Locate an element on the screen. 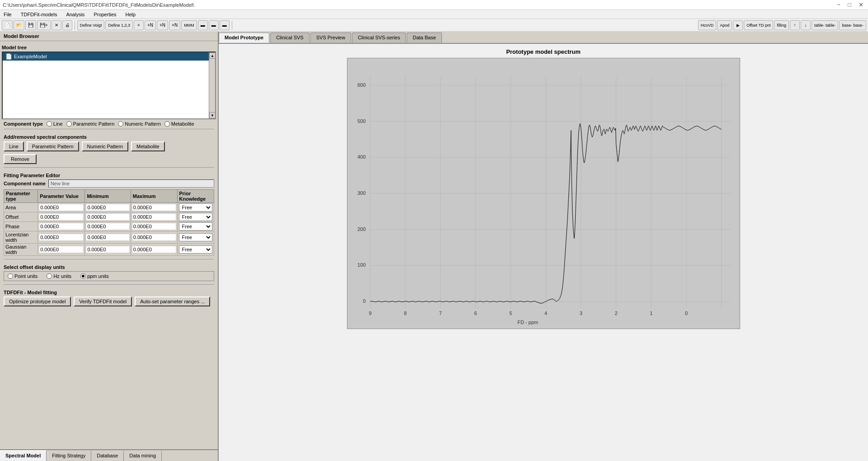 This screenshot has width=868, height=461. tb-open: 📂 is located at coordinates (19, 25).